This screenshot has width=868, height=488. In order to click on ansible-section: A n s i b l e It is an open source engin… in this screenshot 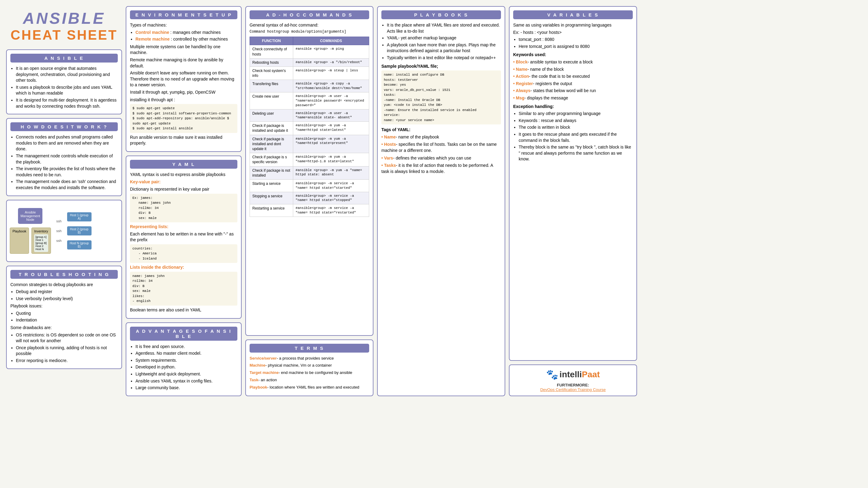, I will do `click(64, 82)`.